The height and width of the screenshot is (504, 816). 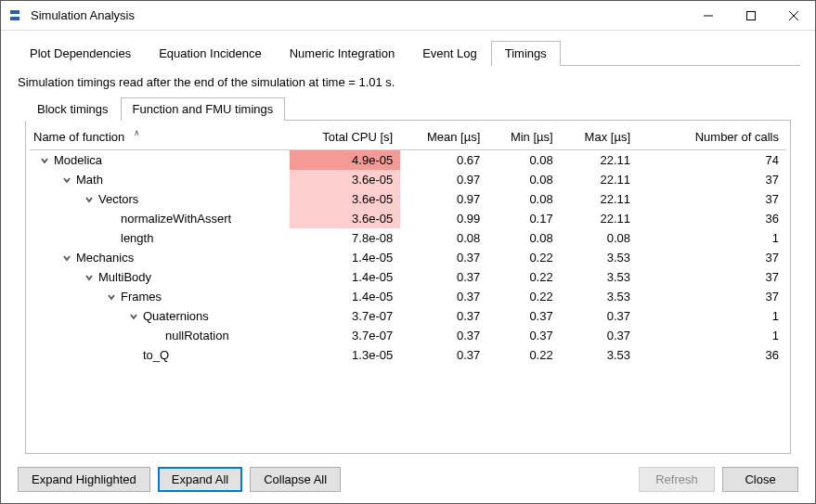 I want to click on table-row: to_Q1.3e-050.370.223.5336, so click(x=408, y=355).